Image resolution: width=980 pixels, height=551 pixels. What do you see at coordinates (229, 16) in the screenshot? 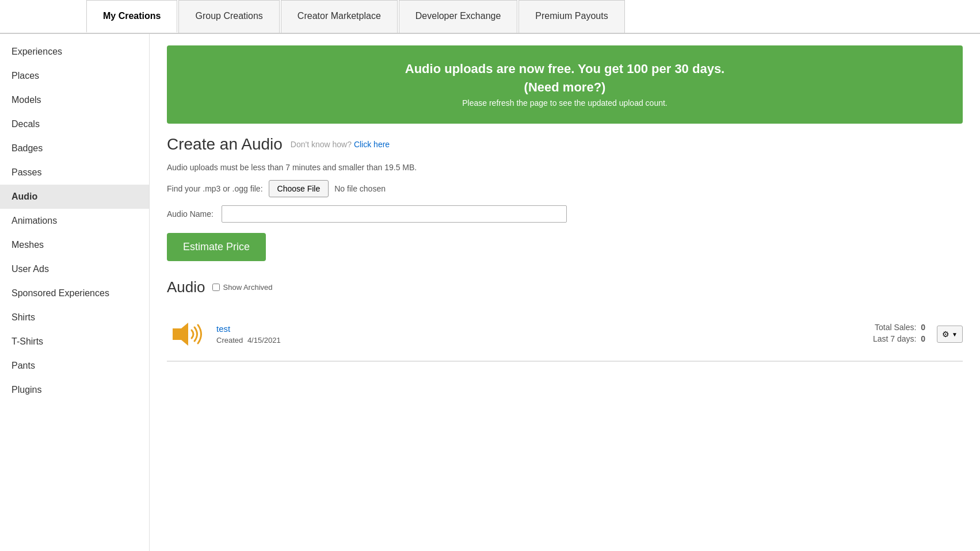
I see `tab-group-creations: Group Creations` at bounding box center [229, 16].